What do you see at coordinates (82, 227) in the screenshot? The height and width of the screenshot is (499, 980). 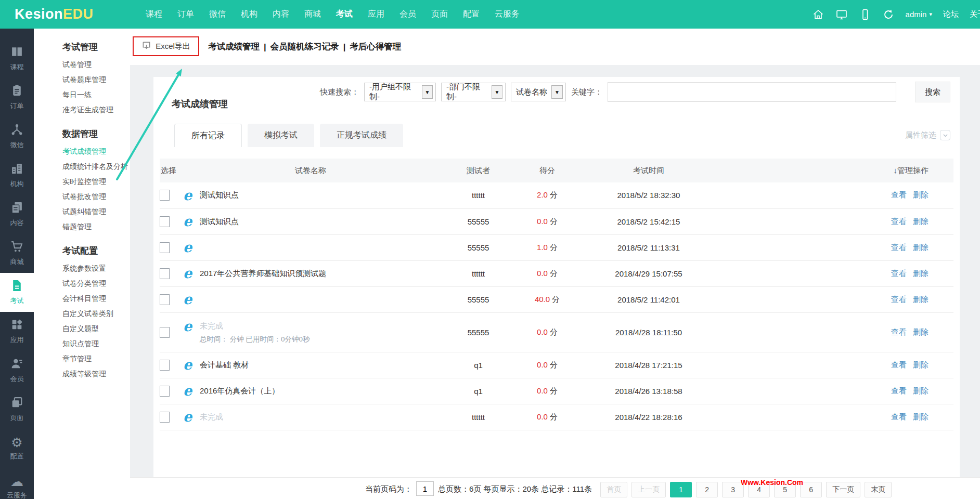 I see `menu-item-wrong-questions: 错题管理` at bounding box center [82, 227].